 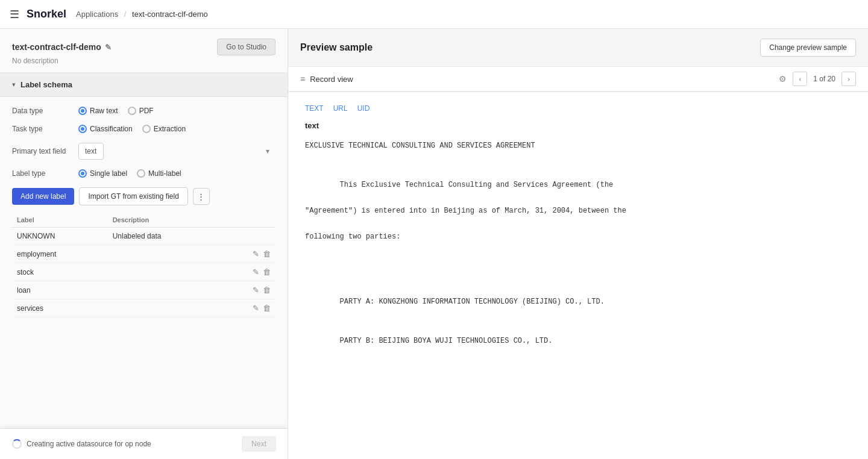 I want to click on table-row: services ✎ 🗑, so click(x=143, y=308).